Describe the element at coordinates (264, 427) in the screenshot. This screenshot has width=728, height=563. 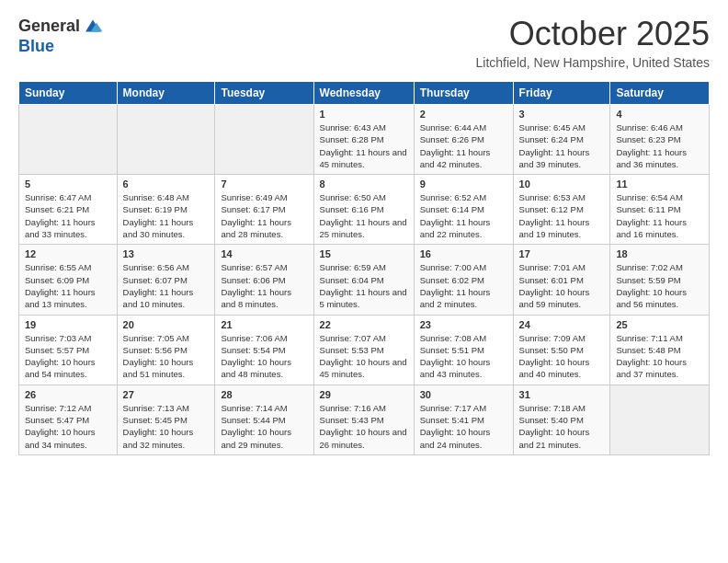
I see `day-info: Sunrise: 7:14 AM Sunset: 5:44 PM Dayligh…` at that location.